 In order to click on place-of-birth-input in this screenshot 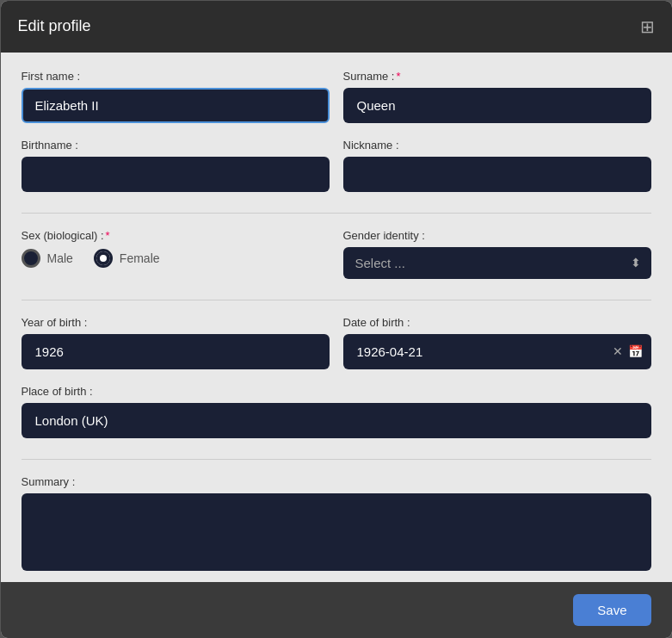, I will do `click(336, 420)`.